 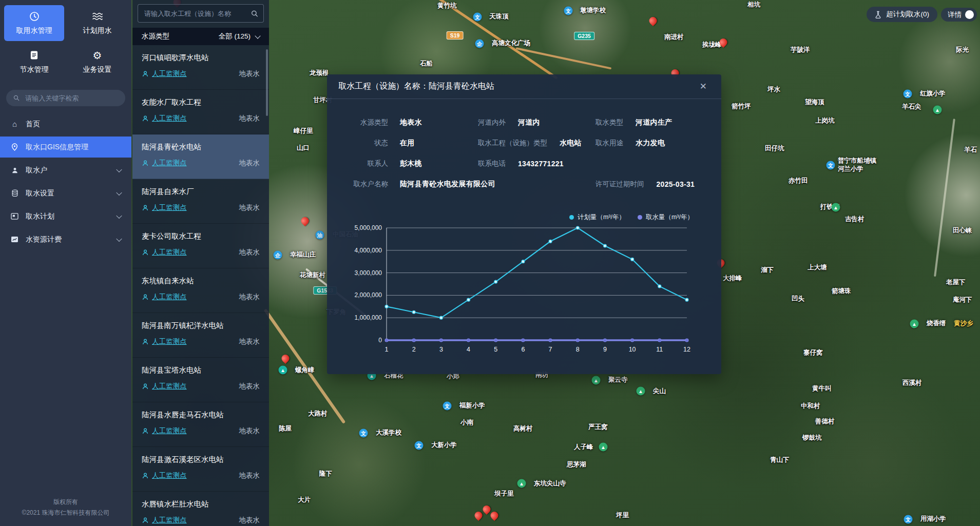 I want to click on field-value: 2025-03-31, so click(x=676, y=184).